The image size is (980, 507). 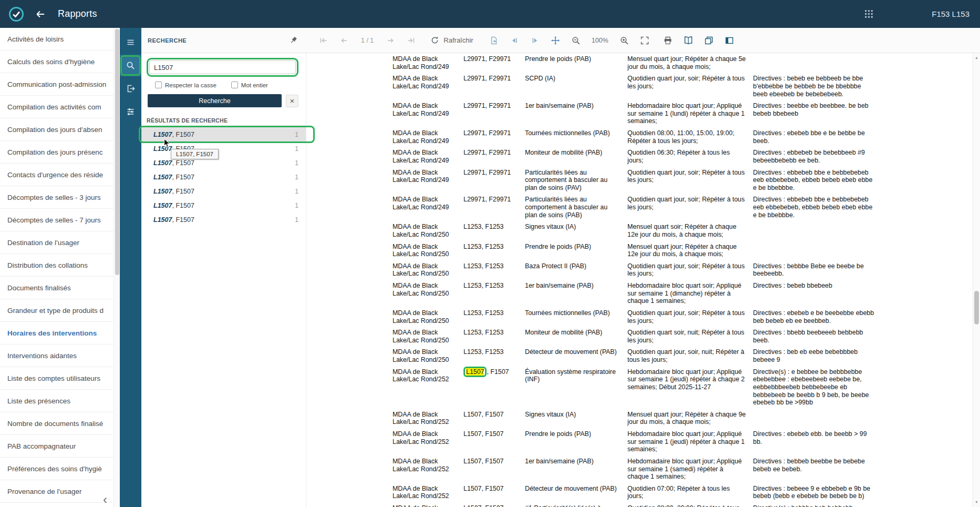 I want to click on sidebar-report-item: PAB accompagnateur, so click(x=57, y=446).